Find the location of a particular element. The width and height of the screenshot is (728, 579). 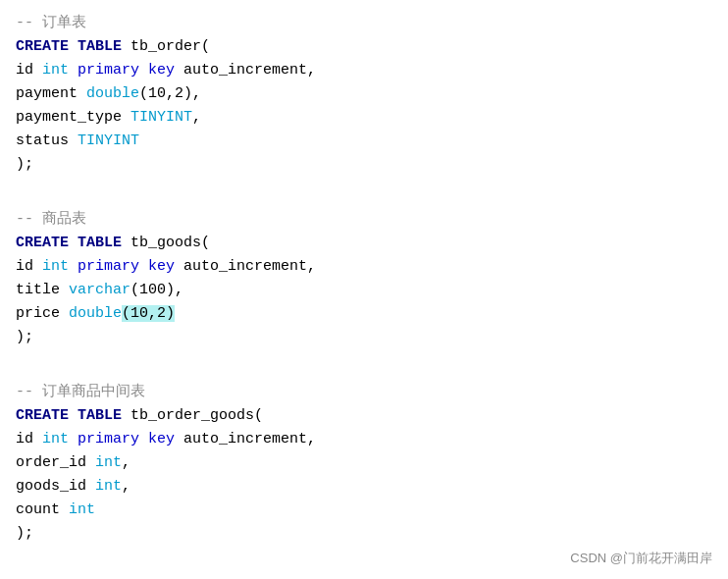

field-line-1: order_id int, is located at coordinates (364, 463).